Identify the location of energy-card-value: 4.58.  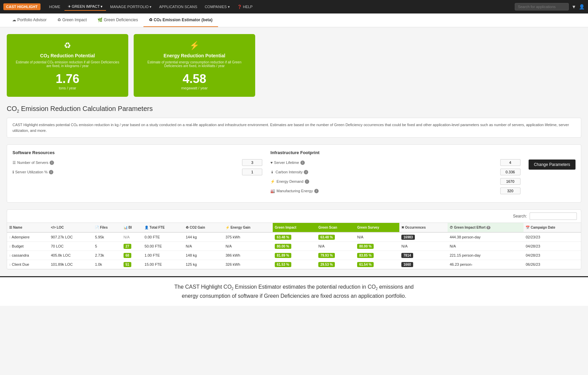
(194, 79).